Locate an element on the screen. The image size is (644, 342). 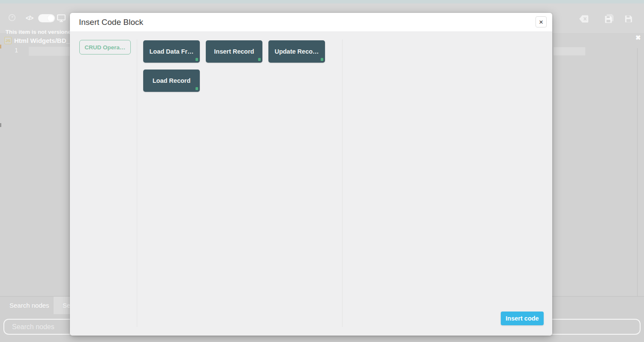
tab-search-nodes: Search nodes is located at coordinates (29, 306).